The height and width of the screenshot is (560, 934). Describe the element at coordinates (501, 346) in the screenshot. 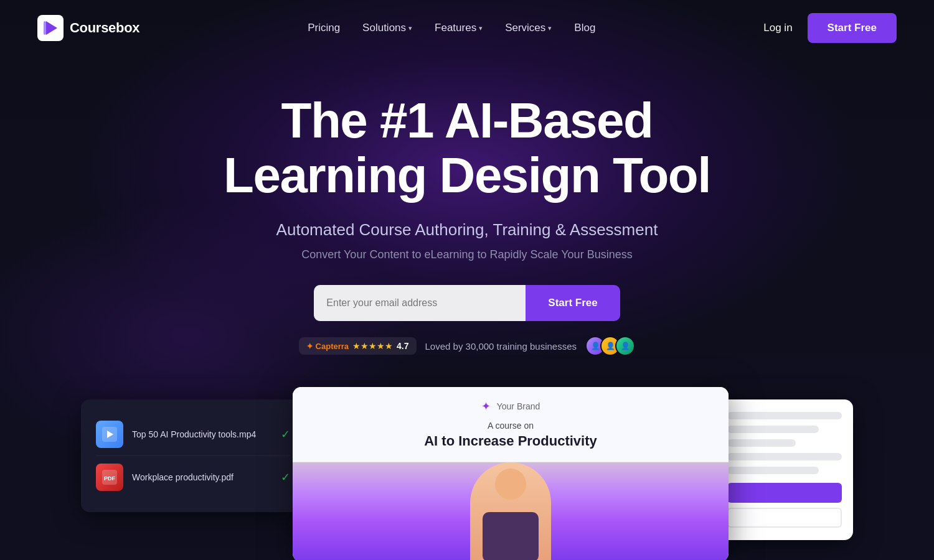

I see `social-proof-text: Loved by 30,000 training businesses` at that location.